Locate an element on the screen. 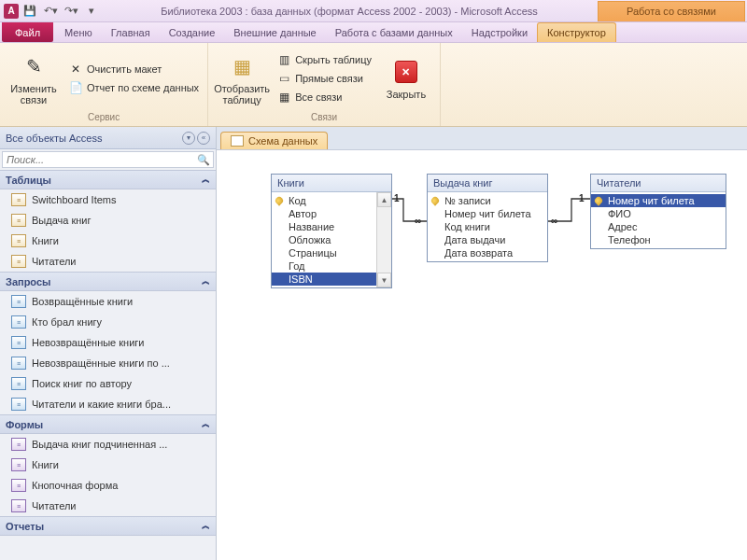  window-title: Библиотека 2003 : база данных (формат Ac… is located at coordinates (349, 11).